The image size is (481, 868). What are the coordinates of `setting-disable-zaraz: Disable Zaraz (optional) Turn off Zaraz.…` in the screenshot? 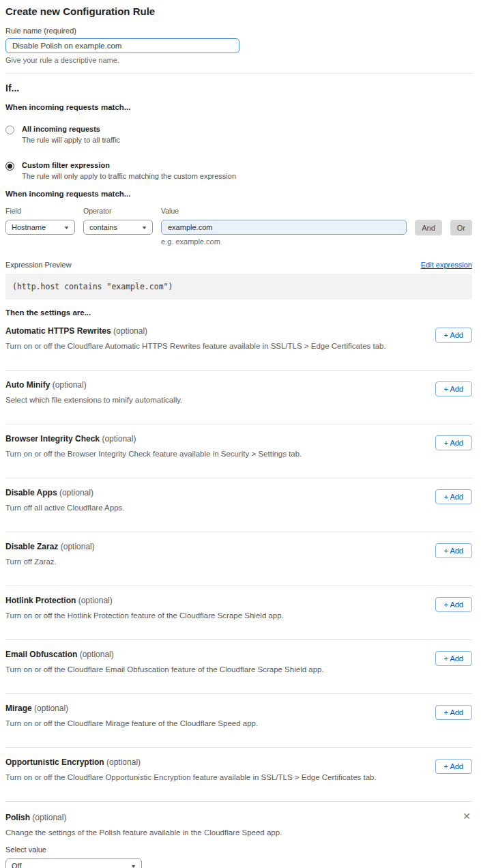 It's located at (239, 560).